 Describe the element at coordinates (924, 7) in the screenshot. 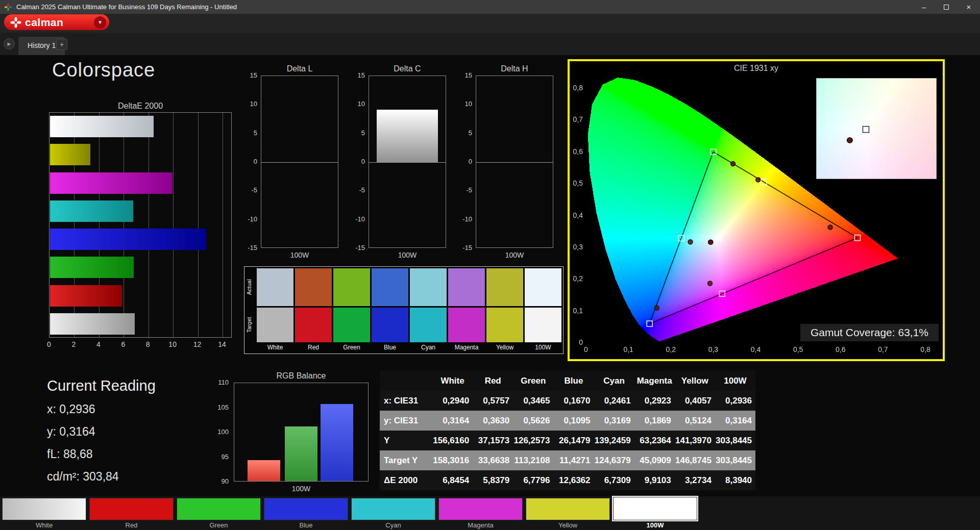

I see `minimize-button: –` at that location.